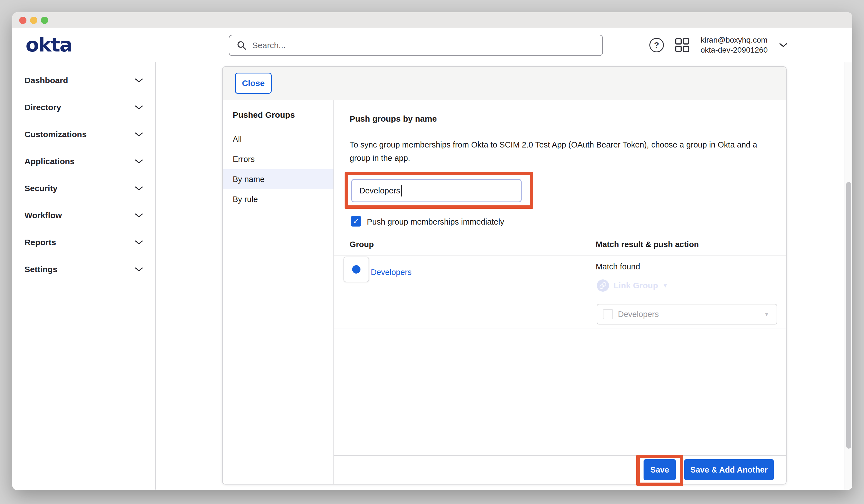  I want to click on group-avatar, so click(357, 269).